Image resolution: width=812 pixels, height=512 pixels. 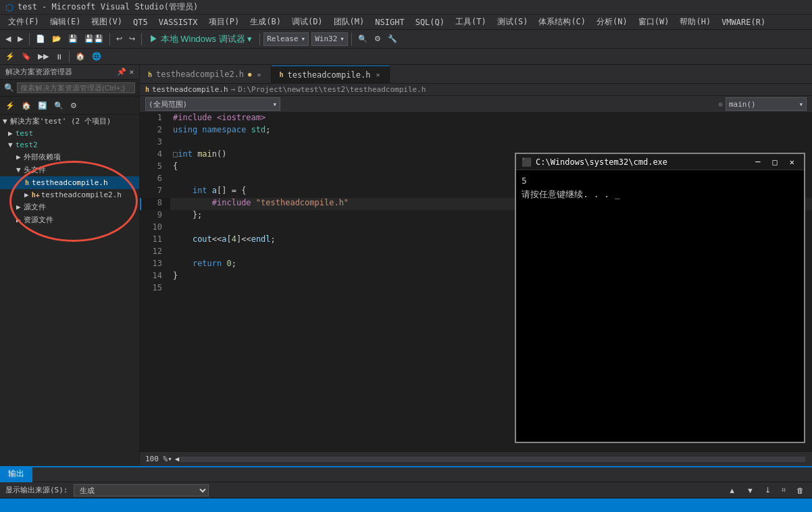 What do you see at coordinates (406, 490) in the screenshot?
I see `output-toolbar: 显示输出来源(S): 生成 ▲ ▼ ⤓ ⌗ 🗑` at bounding box center [406, 490].